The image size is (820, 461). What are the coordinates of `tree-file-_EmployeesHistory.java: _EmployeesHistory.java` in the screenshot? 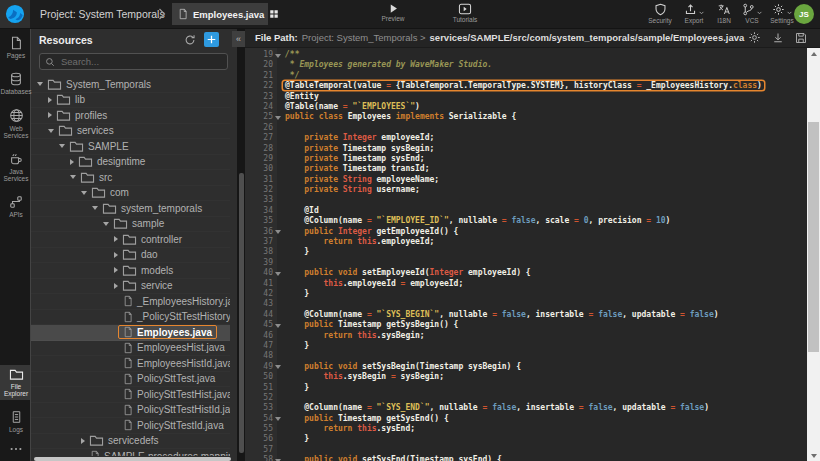 It's located at (130, 302).